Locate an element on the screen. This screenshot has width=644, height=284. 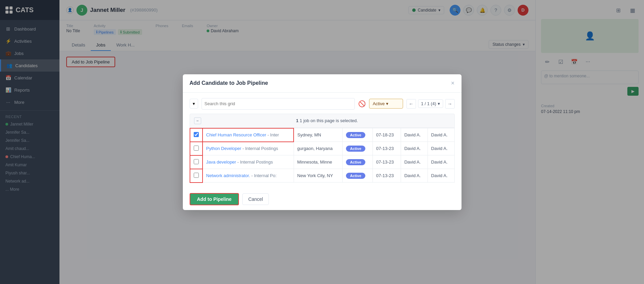
job-contact-4: David A. is located at coordinates (441, 176).